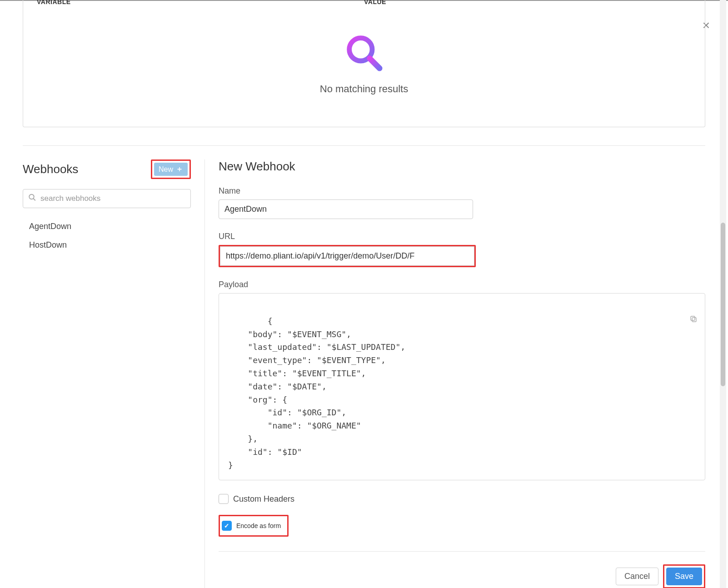 The image size is (728, 588). I want to click on url-input, so click(347, 256).